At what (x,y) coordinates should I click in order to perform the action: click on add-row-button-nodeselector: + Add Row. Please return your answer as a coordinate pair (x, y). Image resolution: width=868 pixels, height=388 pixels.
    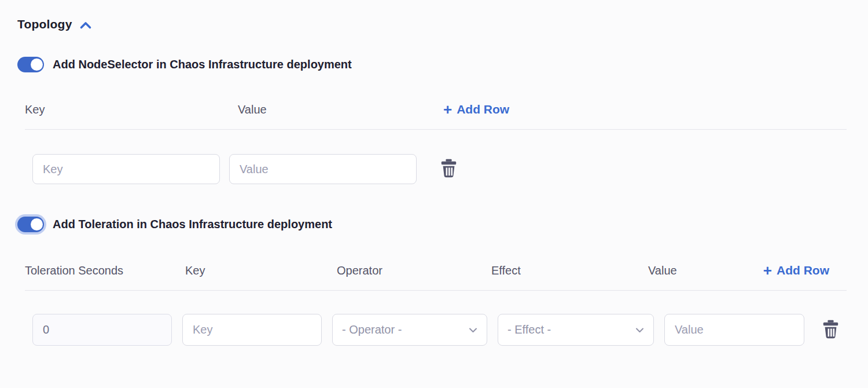
    Looking at the image, I should click on (476, 109).